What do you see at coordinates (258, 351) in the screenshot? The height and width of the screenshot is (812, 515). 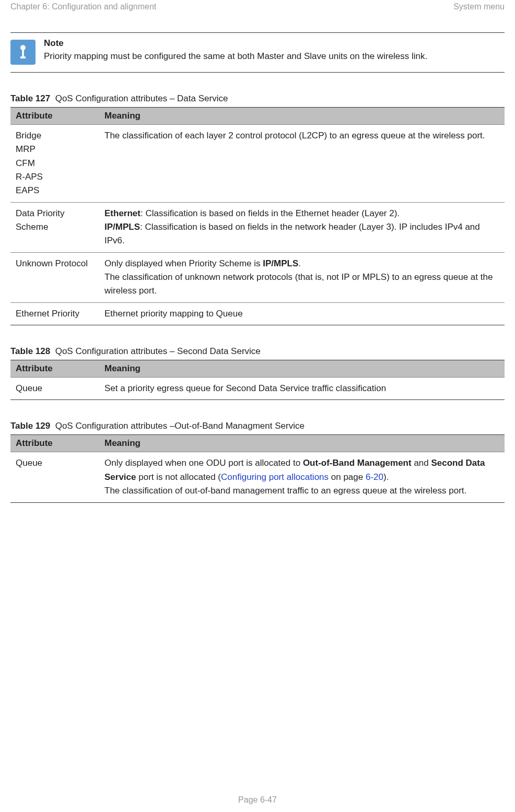 I see `table-128-caption: Table 128 QoS Configuration attributes –…` at bounding box center [258, 351].